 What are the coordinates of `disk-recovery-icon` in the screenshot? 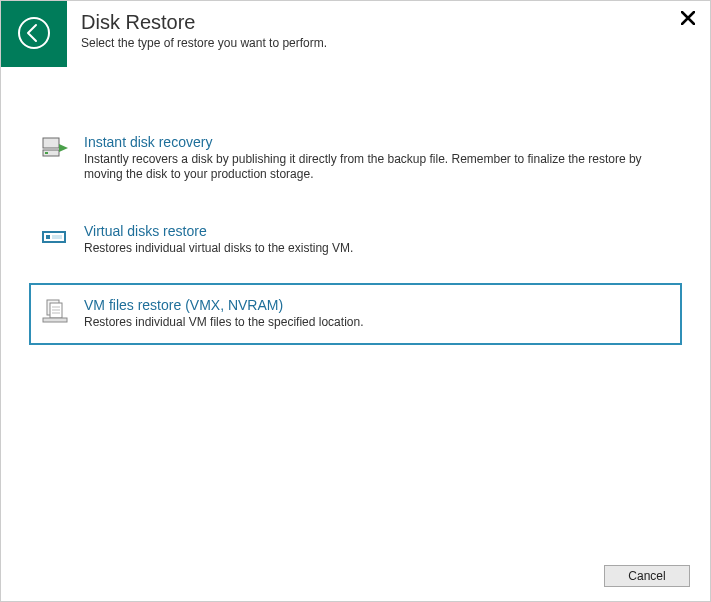 It's located at (55, 149).